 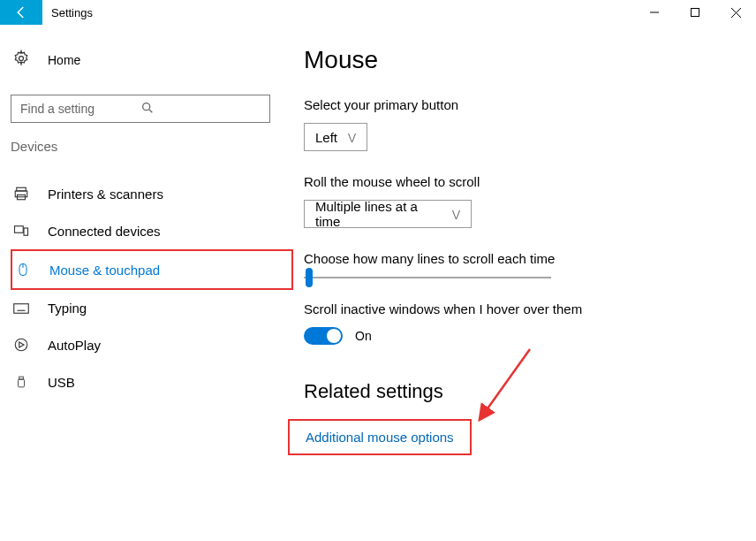 What do you see at coordinates (443, 392) in the screenshot?
I see `related-heading: Related settings` at bounding box center [443, 392].